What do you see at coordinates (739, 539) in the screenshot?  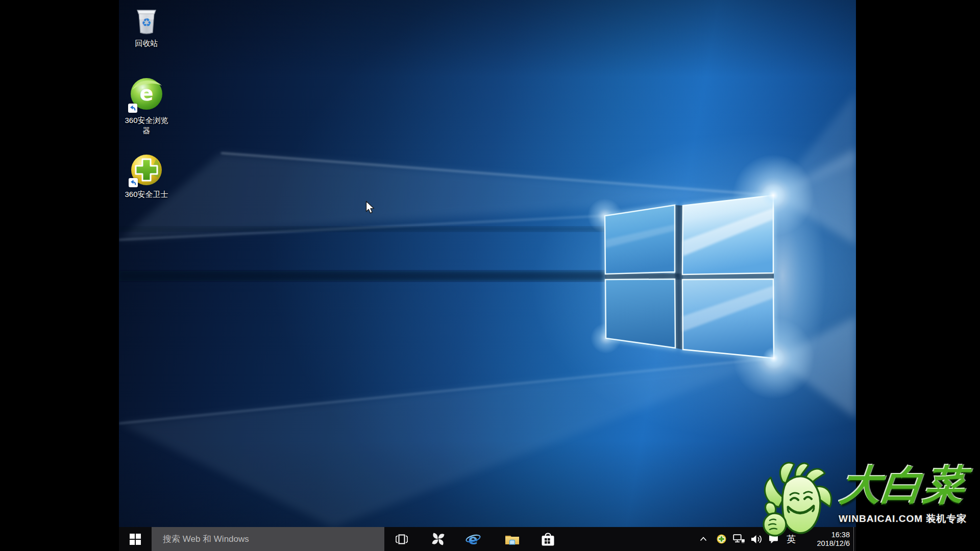 I see `tray-network` at bounding box center [739, 539].